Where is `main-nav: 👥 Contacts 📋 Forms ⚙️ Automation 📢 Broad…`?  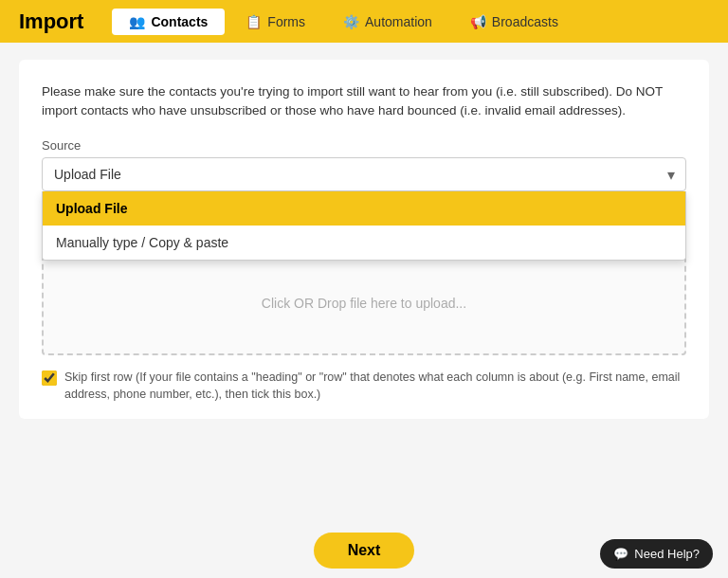
main-nav: 👥 Contacts 📋 Forms ⚙️ Automation 📢 Broad… is located at coordinates (343, 22).